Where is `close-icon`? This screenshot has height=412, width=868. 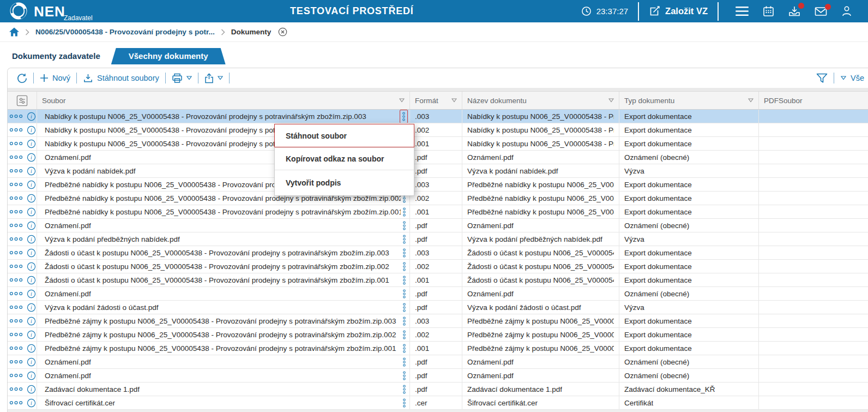
close-icon is located at coordinates (282, 32).